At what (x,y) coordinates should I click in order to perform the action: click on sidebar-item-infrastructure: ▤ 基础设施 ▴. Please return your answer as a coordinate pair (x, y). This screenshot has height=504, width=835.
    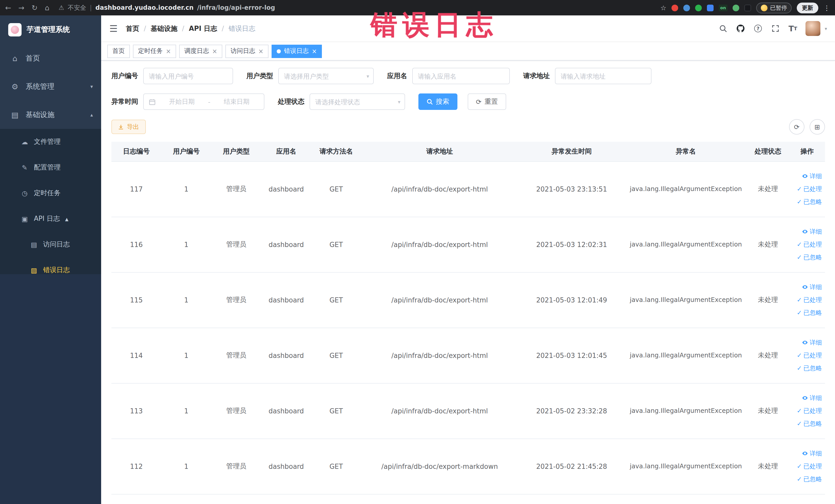
    Looking at the image, I should click on (50, 115).